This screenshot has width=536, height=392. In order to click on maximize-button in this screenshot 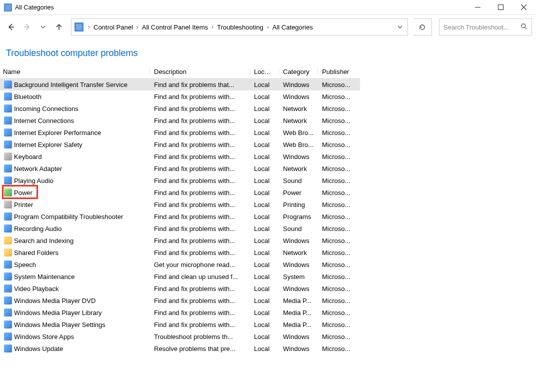, I will do `click(500, 8)`.